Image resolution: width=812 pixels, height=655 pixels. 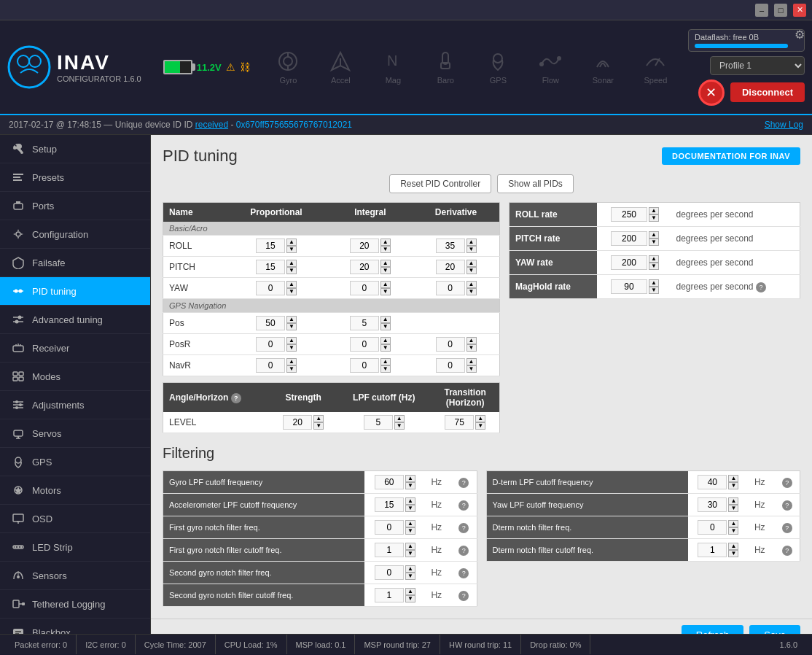 What do you see at coordinates (719, 505) in the screenshot?
I see `yaw-lpf-input: ▲▼` at bounding box center [719, 505].